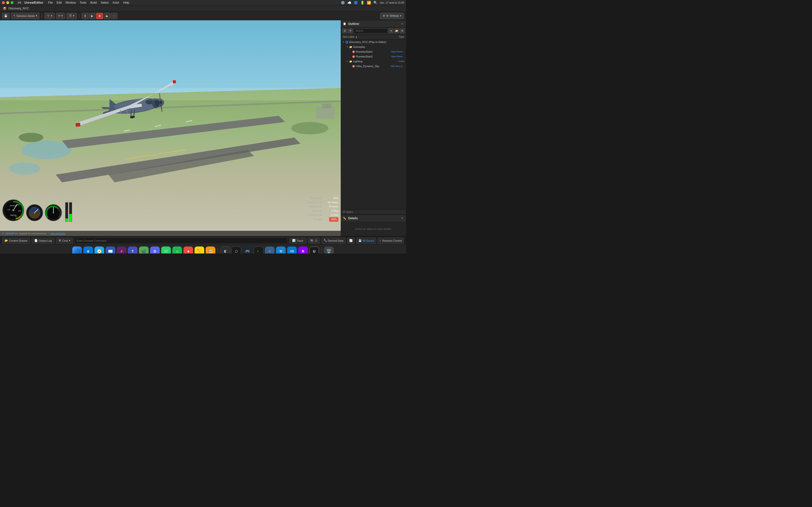 This screenshot has height=507, width=812. What do you see at coordinates (36, 241) in the screenshot?
I see `output-log-icon: 📄` at bounding box center [36, 241].